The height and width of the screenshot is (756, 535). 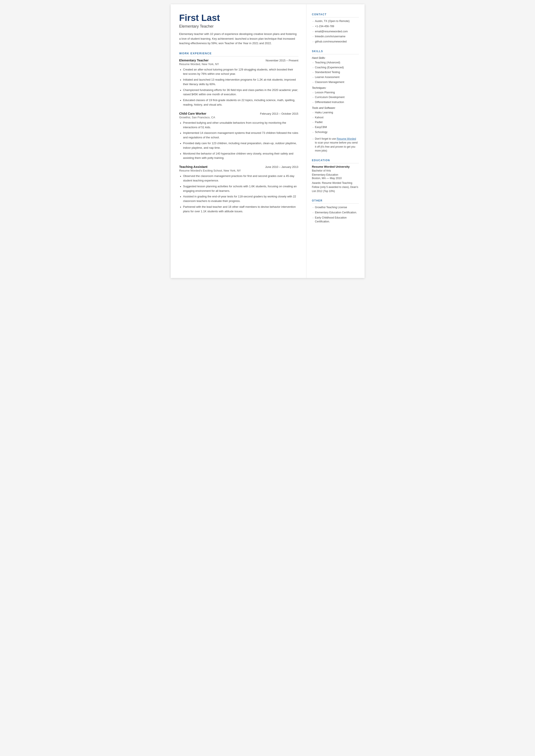 What do you see at coordinates (335, 32) in the screenshot?
I see `contact-list: Austin, TX (Open to Remote) +1-234-456-7…` at bounding box center [335, 32].